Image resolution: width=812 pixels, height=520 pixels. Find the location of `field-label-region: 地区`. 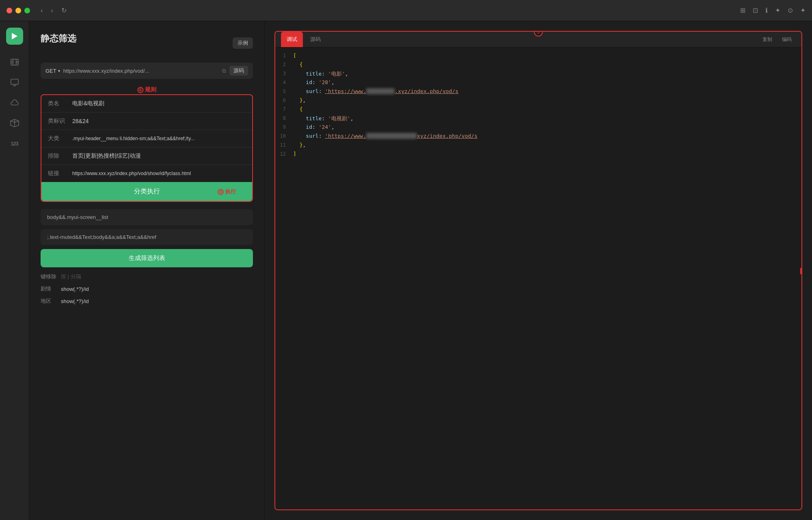

field-label-region: 地区 is located at coordinates (49, 301).